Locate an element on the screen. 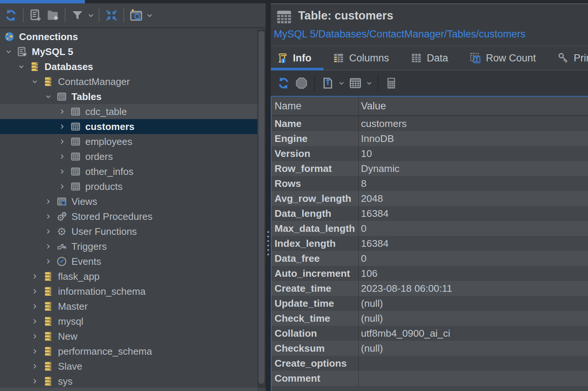  property-row-collation: Collationutf8mb4_0900_ai_ci is located at coordinates (430, 333).